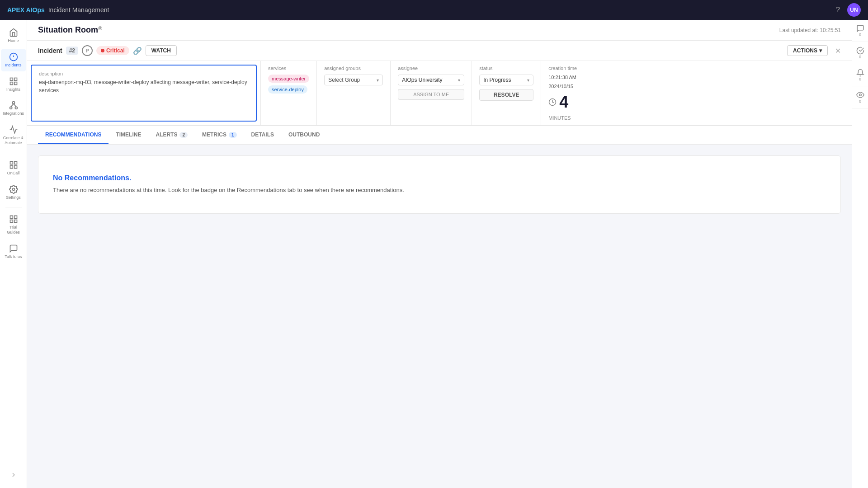 The height and width of the screenshot is (488, 868). Describe the element at coordinates (860, 75) in the screenshot. I see `right-panel-alerts: 0` at that location.